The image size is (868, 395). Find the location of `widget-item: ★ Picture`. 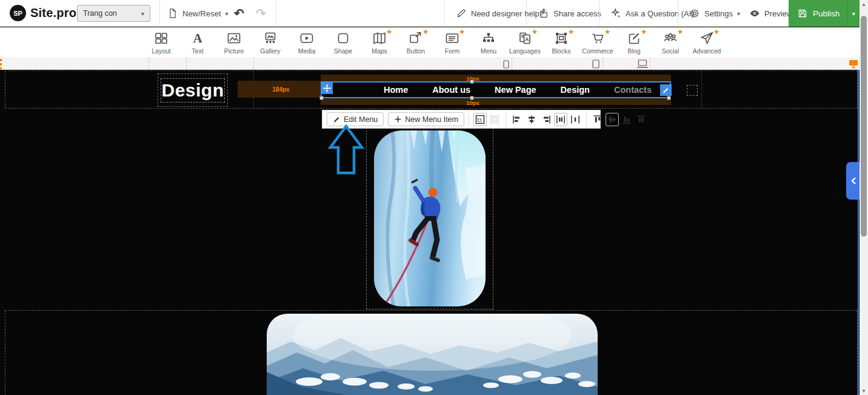

widget-item: ★ Picture is located at coordinates (234, 42).